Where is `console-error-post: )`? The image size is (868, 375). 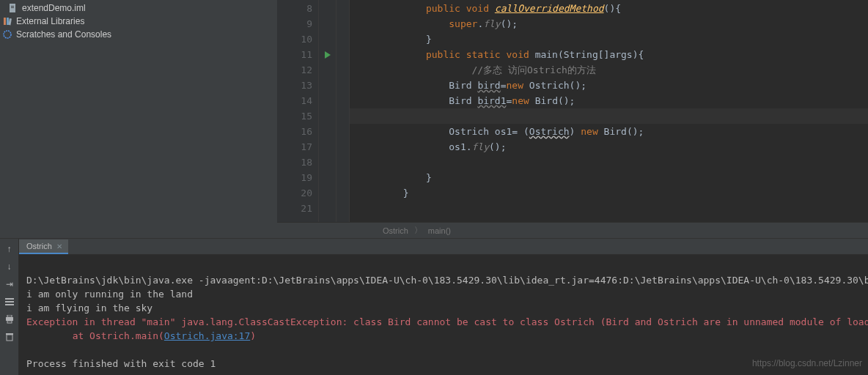
console-error-post: ) is located at coordinates (253, 335).